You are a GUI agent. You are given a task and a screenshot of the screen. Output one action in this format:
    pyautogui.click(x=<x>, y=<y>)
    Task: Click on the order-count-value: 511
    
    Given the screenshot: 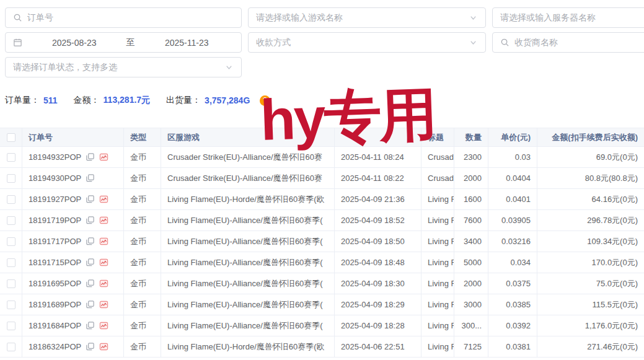 What is the action you would take?
    pyautogui.click(x=51, y=100)
    